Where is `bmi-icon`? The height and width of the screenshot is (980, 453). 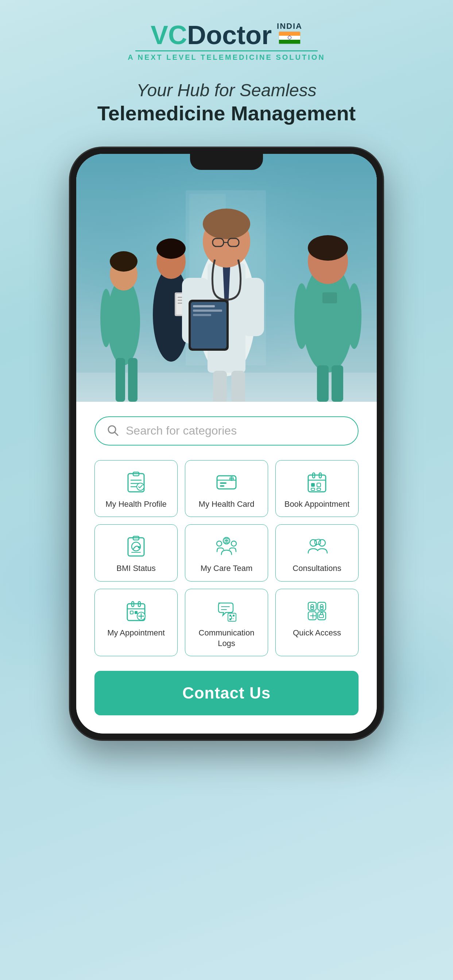
bmi-icon is located at coordinates (136, 546).